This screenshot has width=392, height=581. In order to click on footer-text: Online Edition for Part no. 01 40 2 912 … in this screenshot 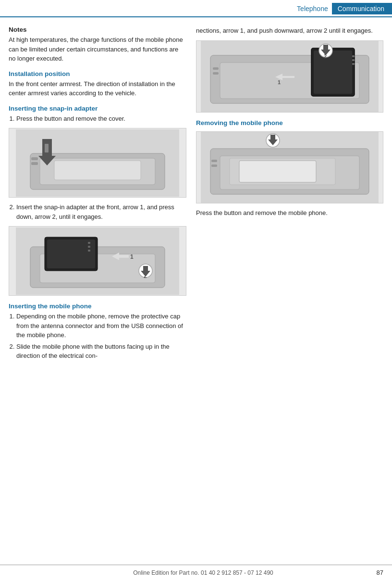, I will do `click(203, 573)`.